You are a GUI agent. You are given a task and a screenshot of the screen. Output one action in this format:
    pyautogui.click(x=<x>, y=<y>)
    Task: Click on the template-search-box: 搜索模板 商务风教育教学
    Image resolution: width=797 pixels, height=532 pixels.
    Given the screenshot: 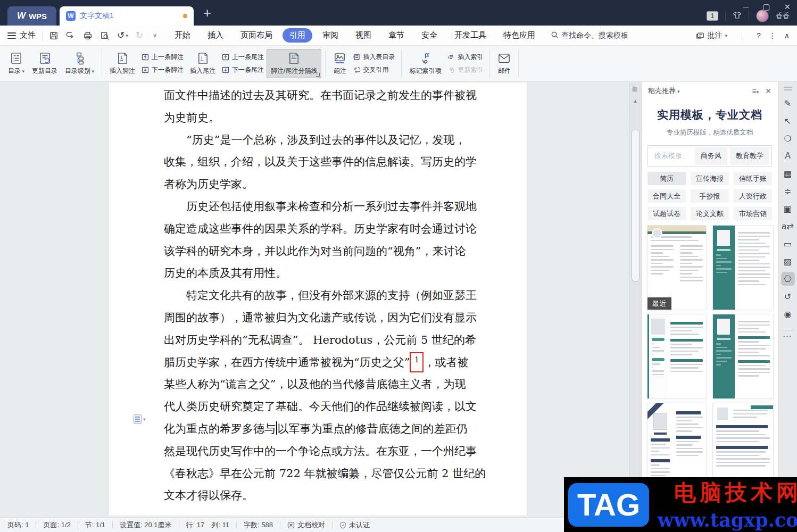 What is the action you would take?
    pyautogui.click(x=710, y=156)
    